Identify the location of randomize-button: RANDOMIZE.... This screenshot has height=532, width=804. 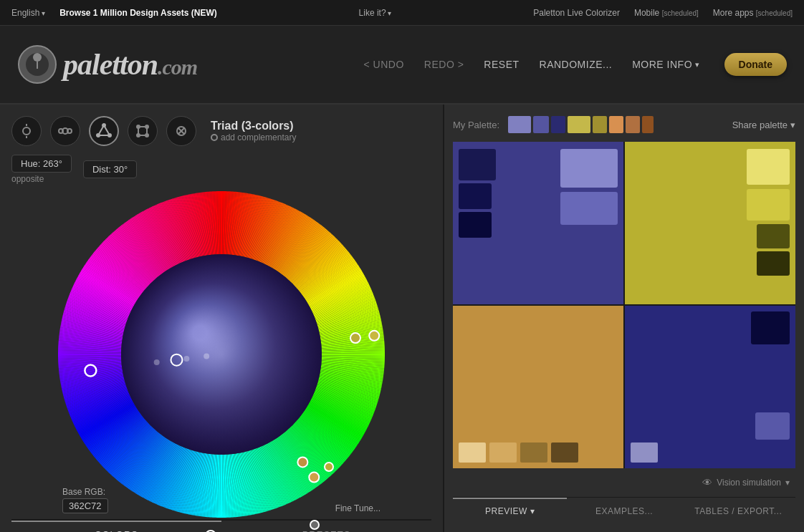
(576, 64).